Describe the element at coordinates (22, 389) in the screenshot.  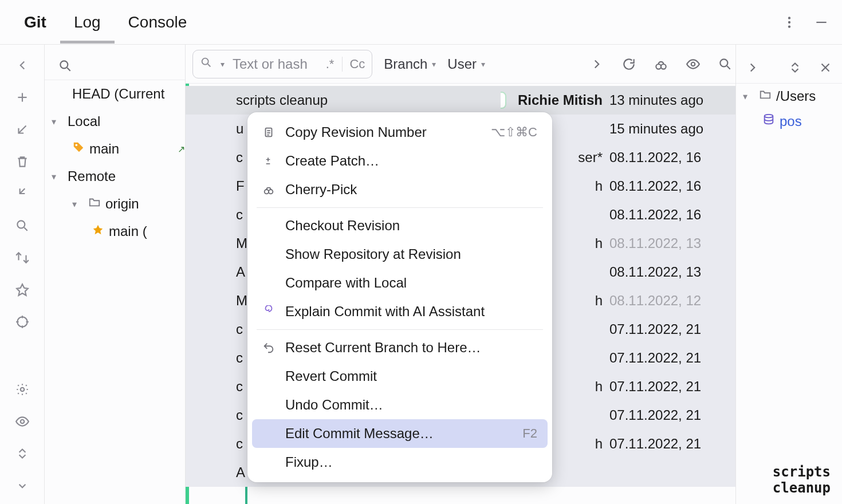
I see `gear-icon` at that location.